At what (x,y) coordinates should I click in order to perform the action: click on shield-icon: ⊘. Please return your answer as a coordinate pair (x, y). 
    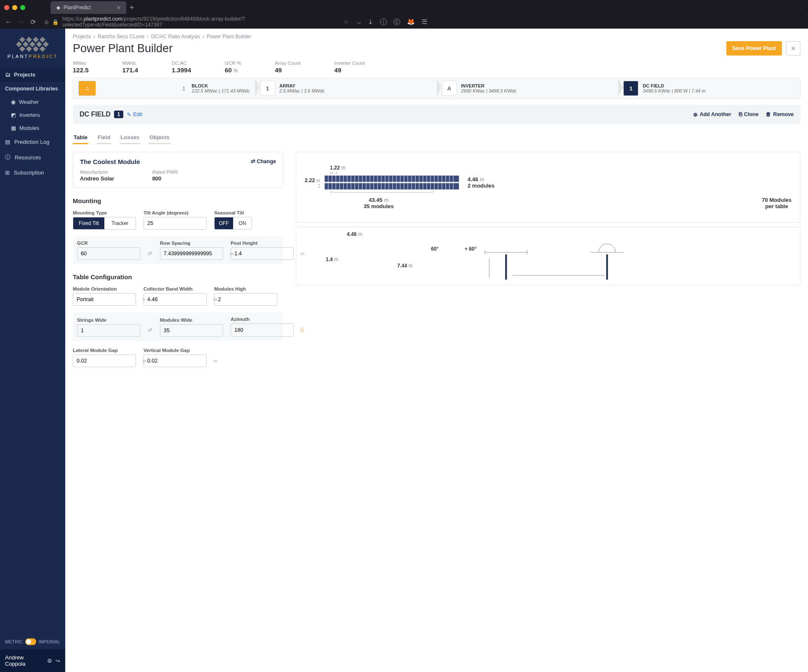
    Looking at the image, I should click on (46, 22).